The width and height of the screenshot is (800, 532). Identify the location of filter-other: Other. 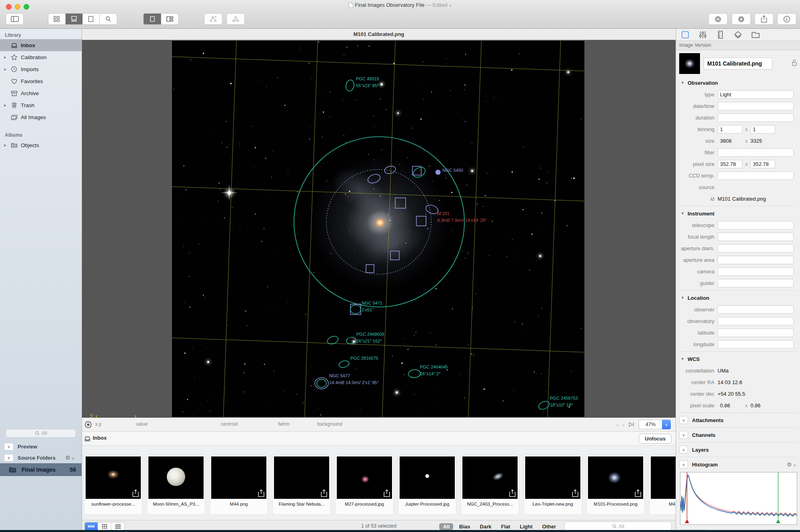
(549, 527).